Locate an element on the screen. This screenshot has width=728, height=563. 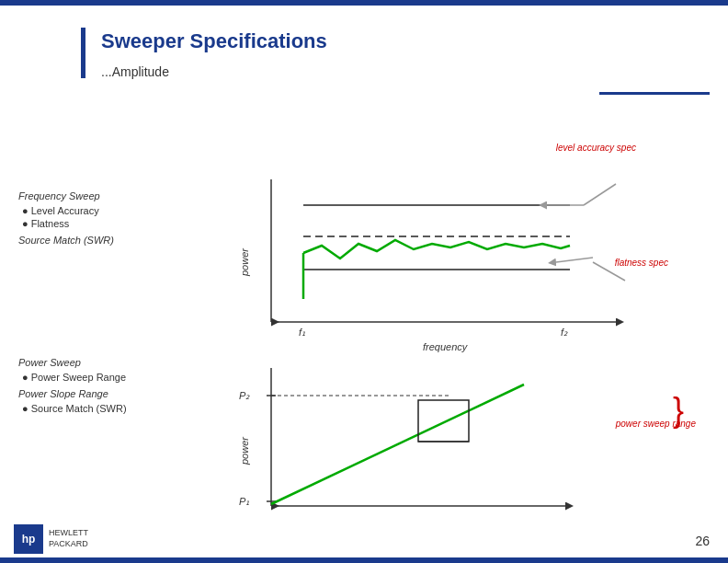
page-title: Sweeper Specifications is located at coordinates (214, 41).